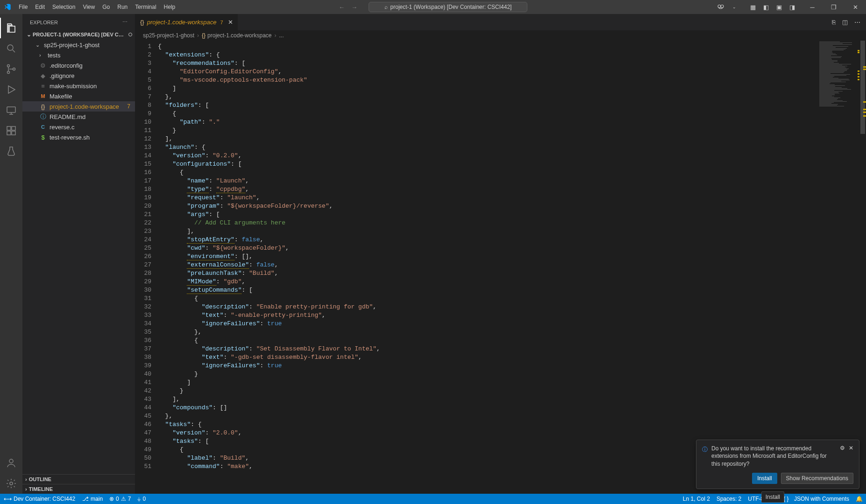  What do you see at coordinates (78, 76) in the screenshot?
I see `file-item: ◆.gitignore` at bounding box center [78, 76].